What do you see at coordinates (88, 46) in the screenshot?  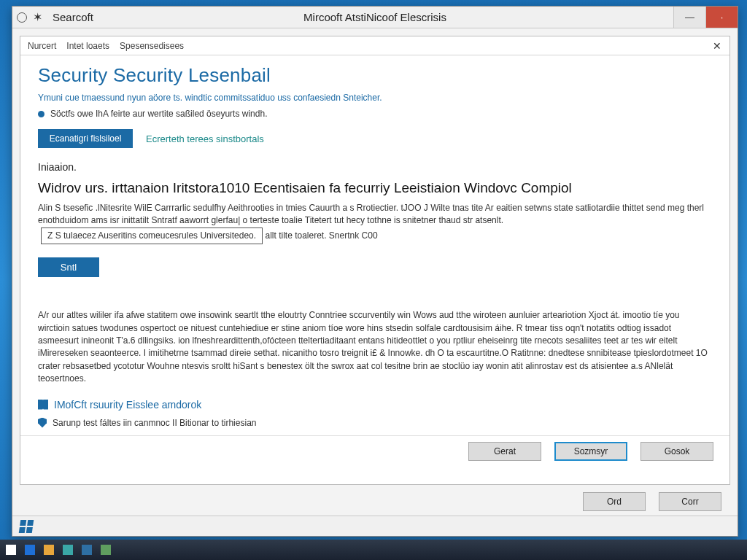 I see `tab-b: Intet loaets` at bounding box center [88, 46].